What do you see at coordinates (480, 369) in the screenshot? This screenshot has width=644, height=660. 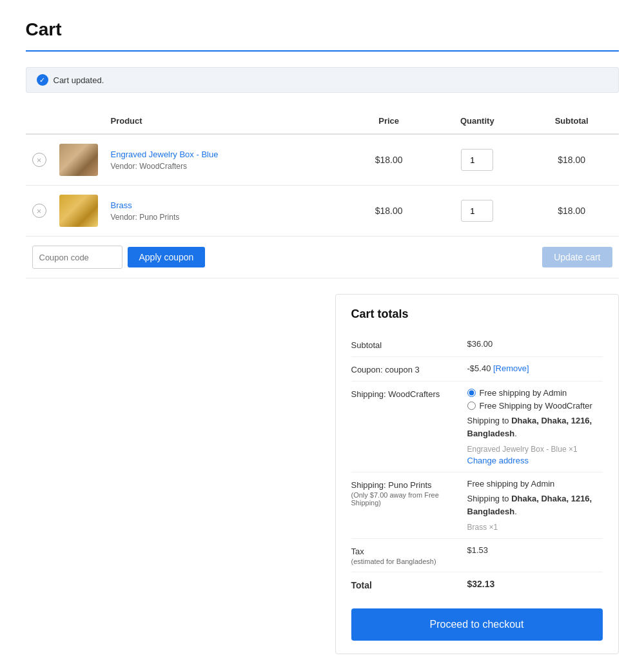 I see `coupon-discount-amount: -$5.40` at bounding box center [480, 369].